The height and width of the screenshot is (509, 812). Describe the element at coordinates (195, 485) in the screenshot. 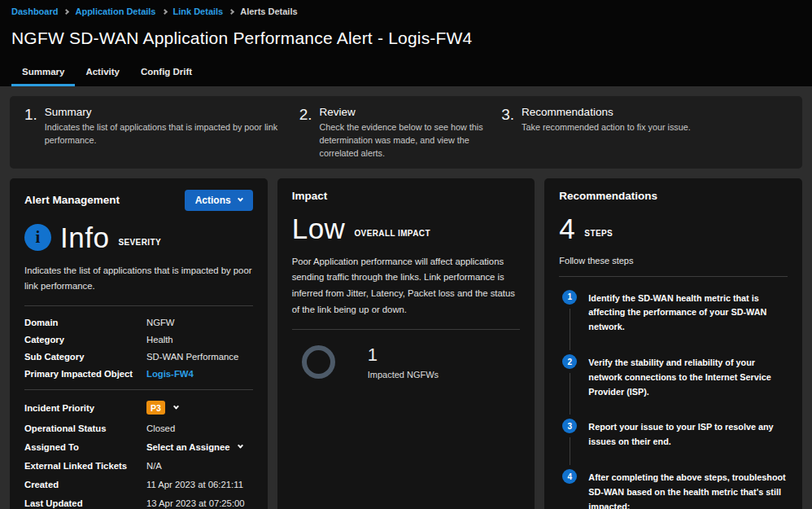

I see `field-value: 11 Apr 2023 at 06:21:11` at that location.